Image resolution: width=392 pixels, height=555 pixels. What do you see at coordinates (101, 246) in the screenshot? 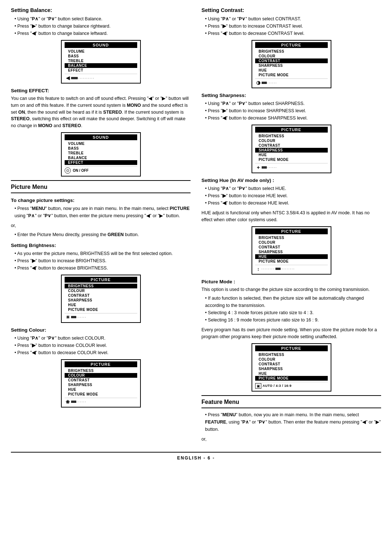
I see `setting-brightness-title: Setting Brightness:` at bounding box center [101, 246].